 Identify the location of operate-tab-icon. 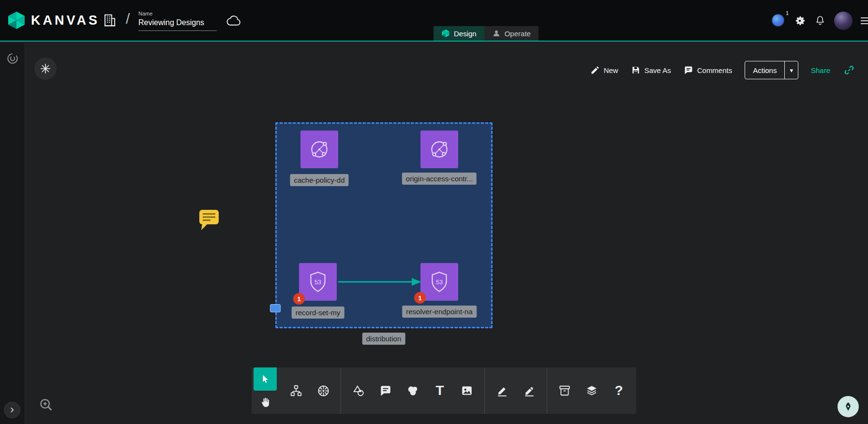
(496, 33).